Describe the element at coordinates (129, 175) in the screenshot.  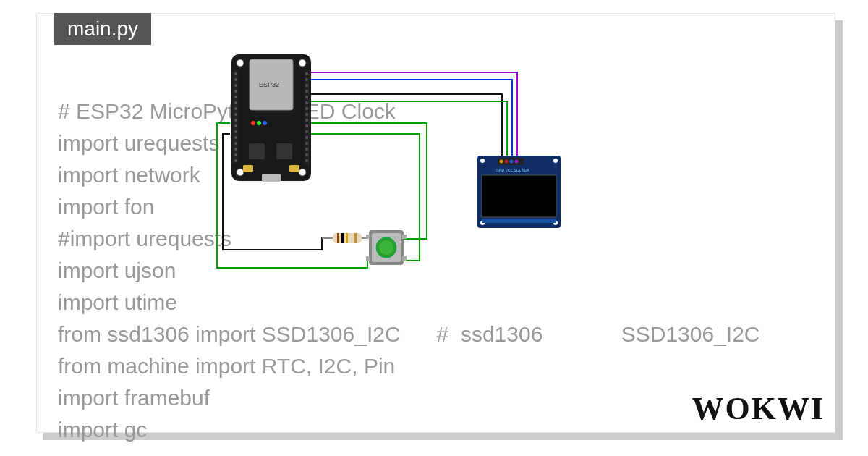
I see `code-line: import network` at that location.